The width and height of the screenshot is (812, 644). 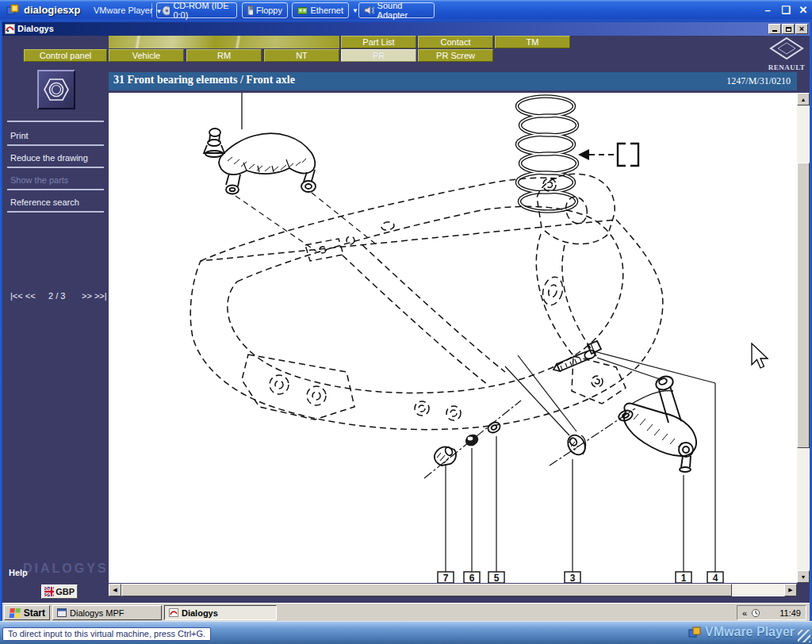 I want to click on nav-vehicle: Vehicle, so click(x=146, y=56).